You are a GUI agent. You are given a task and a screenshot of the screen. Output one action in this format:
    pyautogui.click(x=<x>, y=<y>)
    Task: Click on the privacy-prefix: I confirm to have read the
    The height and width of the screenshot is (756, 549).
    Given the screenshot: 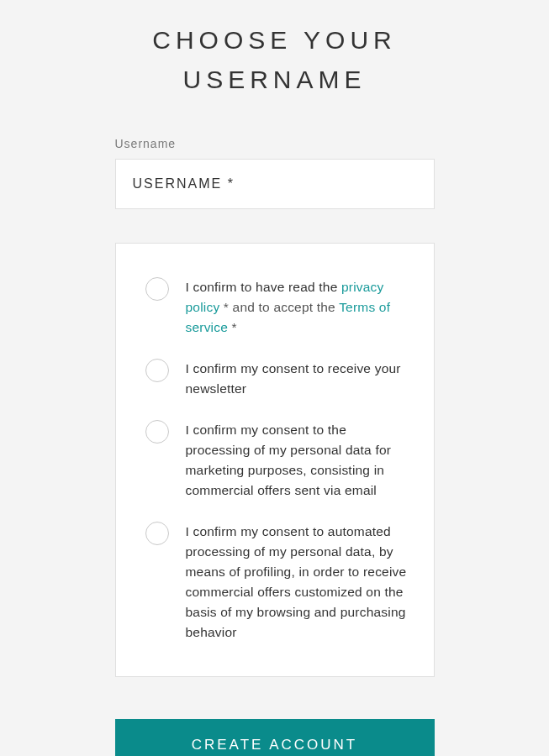 What is the action you would take?
    pyautogui.click(x=264, y=287)
    